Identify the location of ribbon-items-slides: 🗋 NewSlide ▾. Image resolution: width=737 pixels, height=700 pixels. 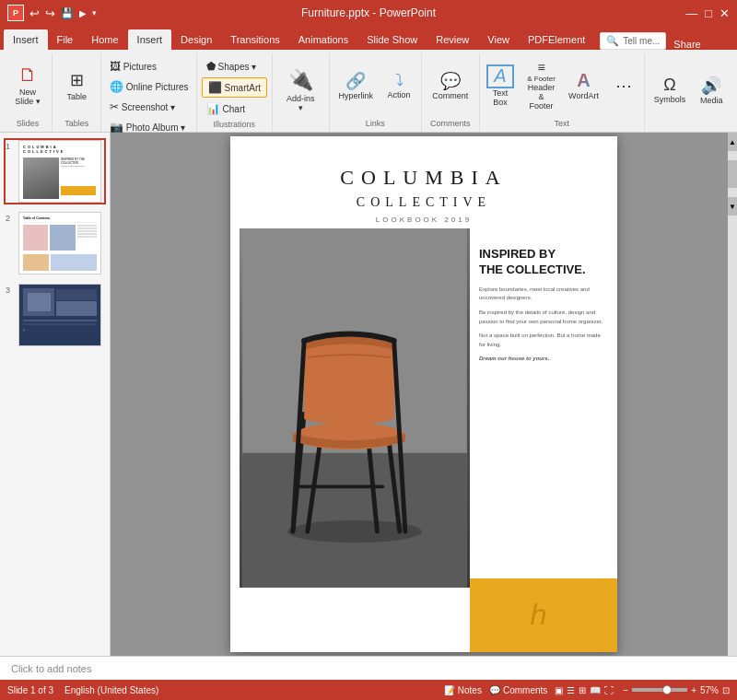
(28, 85).